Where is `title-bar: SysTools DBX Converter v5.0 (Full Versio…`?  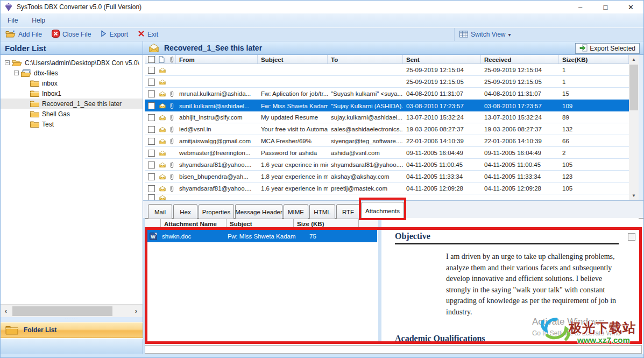 title-bar: SysTools DBX Converter v5.0 (Full Versio… is located at coordinates (322, 7).